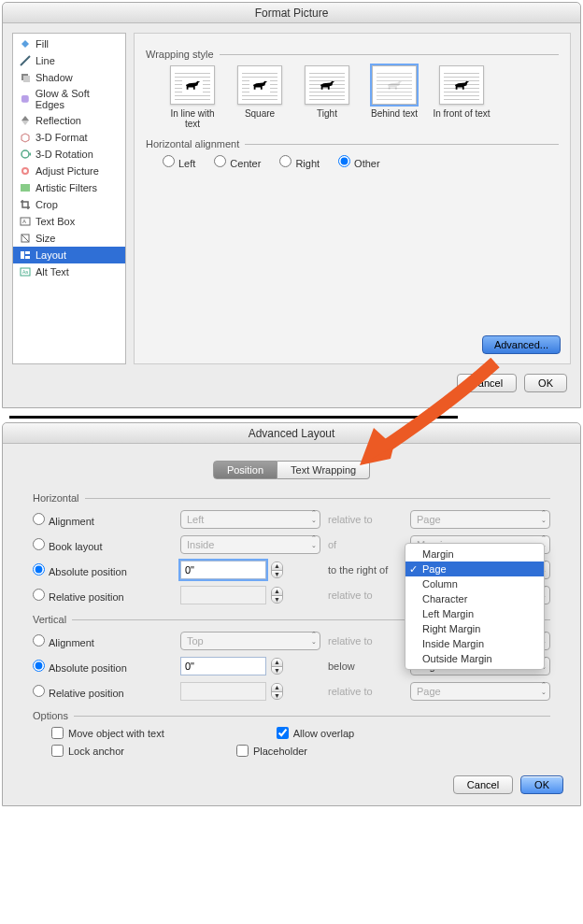 This screenshot has height=924, width=583. Describe the element at coordinates (475, 554) in the screenshot. I see `dropdown-option: Margin` at that location.